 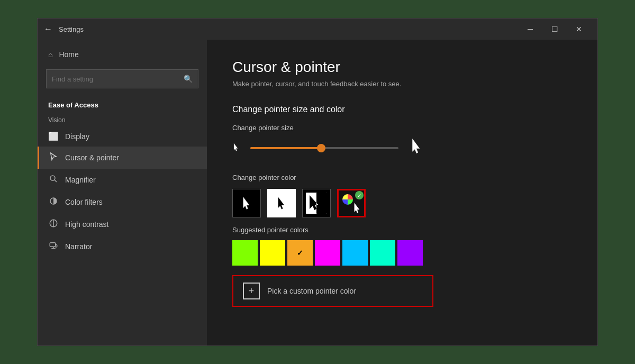 I want to click on section-title-change: Change pointer size and color, so click(x=402, y=110).